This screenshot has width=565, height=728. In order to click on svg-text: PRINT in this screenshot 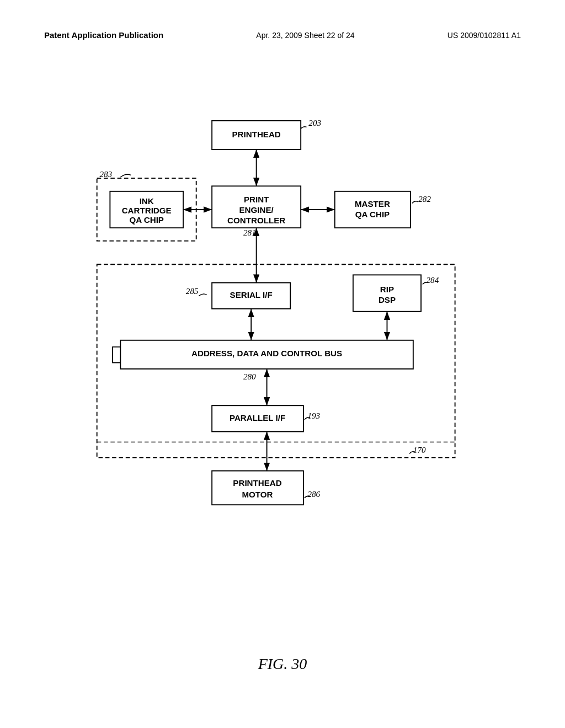, I will do `click(257, 200)`.